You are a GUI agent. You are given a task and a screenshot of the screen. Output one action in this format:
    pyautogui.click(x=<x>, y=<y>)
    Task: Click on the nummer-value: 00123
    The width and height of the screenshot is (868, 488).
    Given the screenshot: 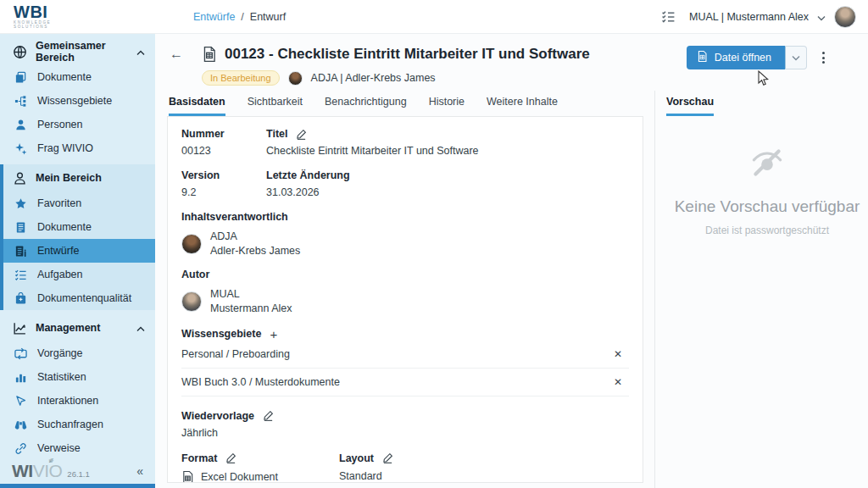 What is the action you would take?
    pyautogui.click(x=224, y=151)
    